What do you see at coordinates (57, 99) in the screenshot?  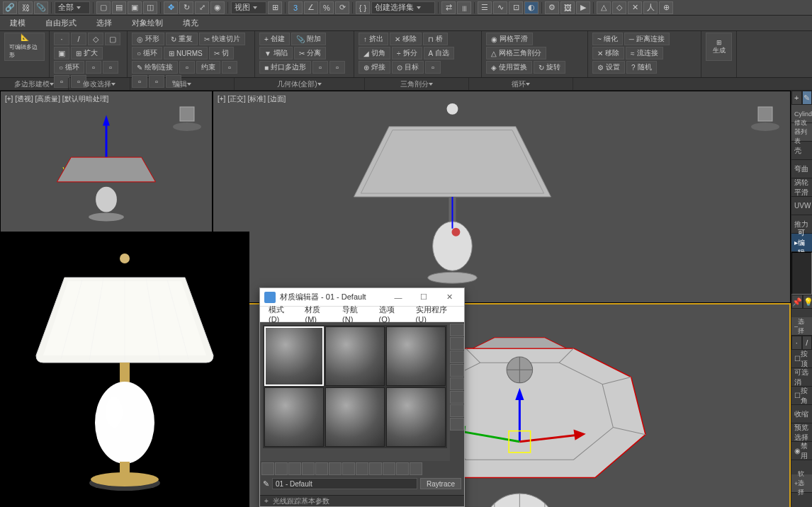 I see `viewport-tl-label: [+] [透视] [高质量] [默认明暗处理]` at bounding box center [57, 99].